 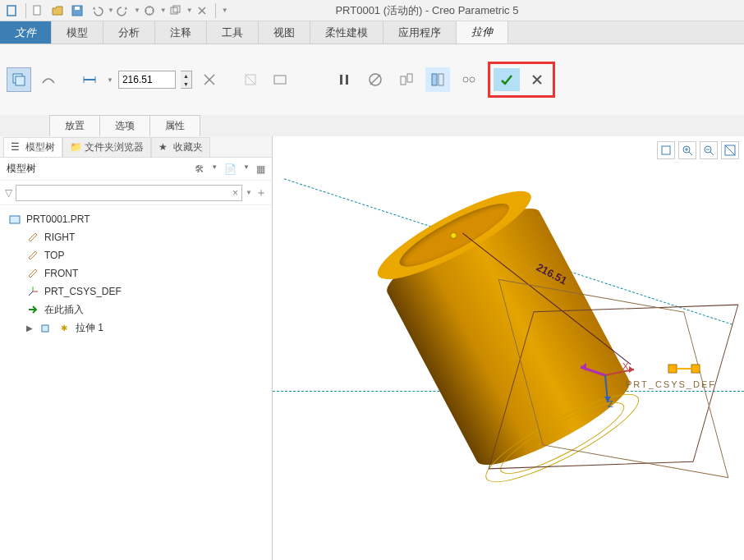 I want to click on new-doc-button, so click(x=38, y=11).